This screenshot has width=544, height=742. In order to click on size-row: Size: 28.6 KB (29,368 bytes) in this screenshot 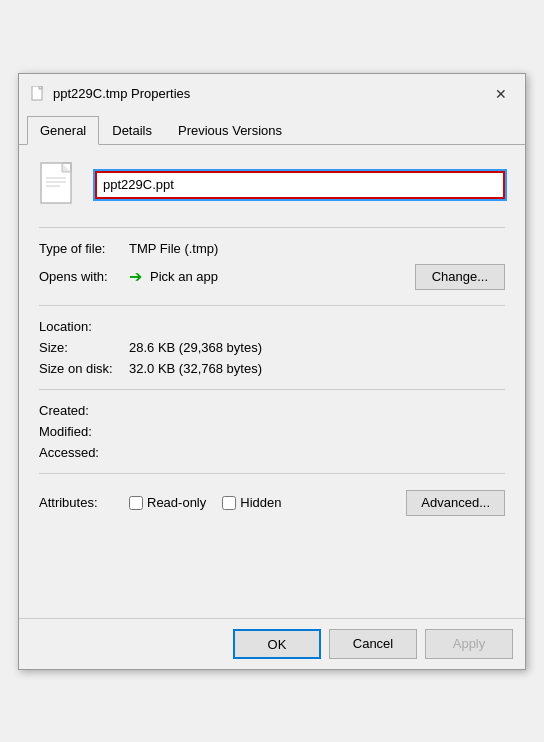, I will do `click(272, 348)`.